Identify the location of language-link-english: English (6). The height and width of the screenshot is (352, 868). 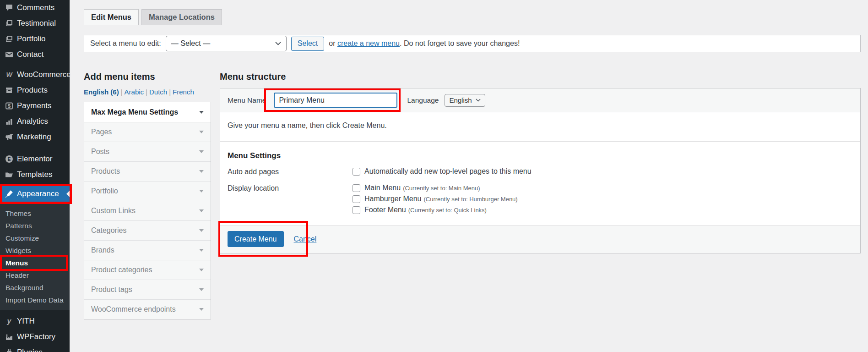
(102, 92).